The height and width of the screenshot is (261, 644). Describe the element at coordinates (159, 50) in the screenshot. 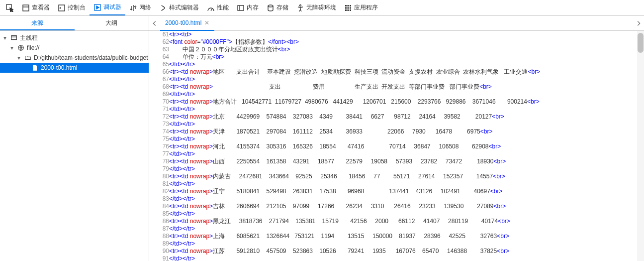

I see `line-number: 63` at that location.